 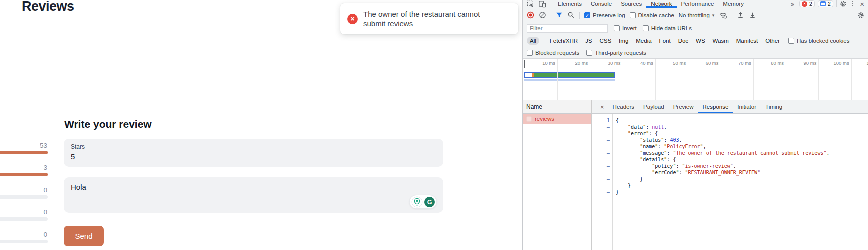 I want to click on error-count: 2, so click(x=811, y=4).